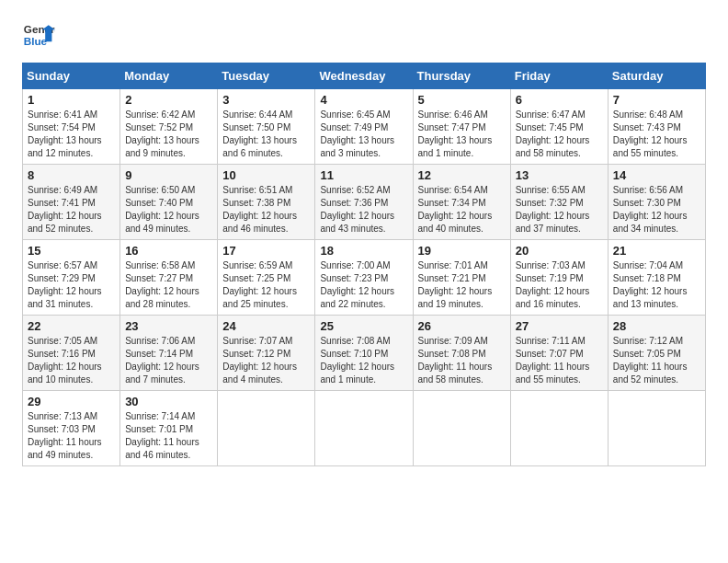  I want to click on calendar-cell: 22 Sunrise: 7:05 AMSunset: 7:16 PMDaylig…, so click(72, 353).